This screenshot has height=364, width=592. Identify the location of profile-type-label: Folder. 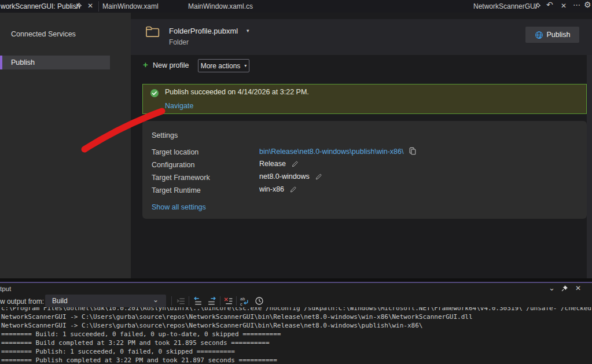
(179, 42).